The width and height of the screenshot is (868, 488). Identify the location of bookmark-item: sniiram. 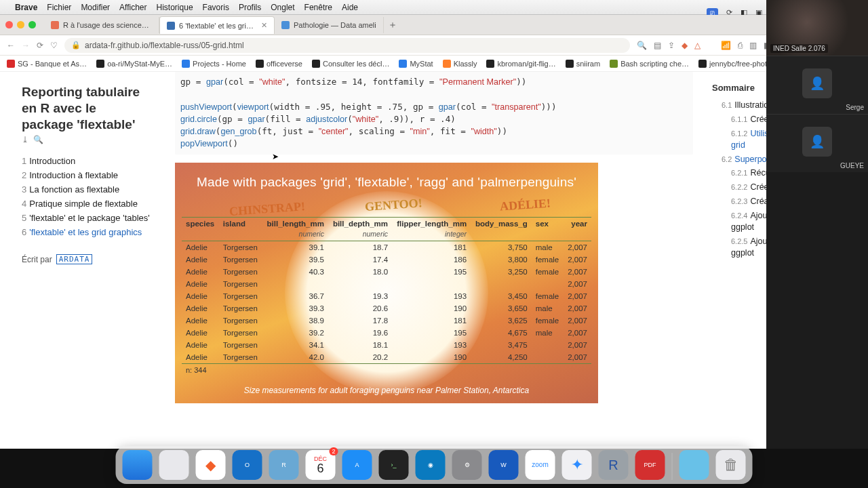
(583, 64).